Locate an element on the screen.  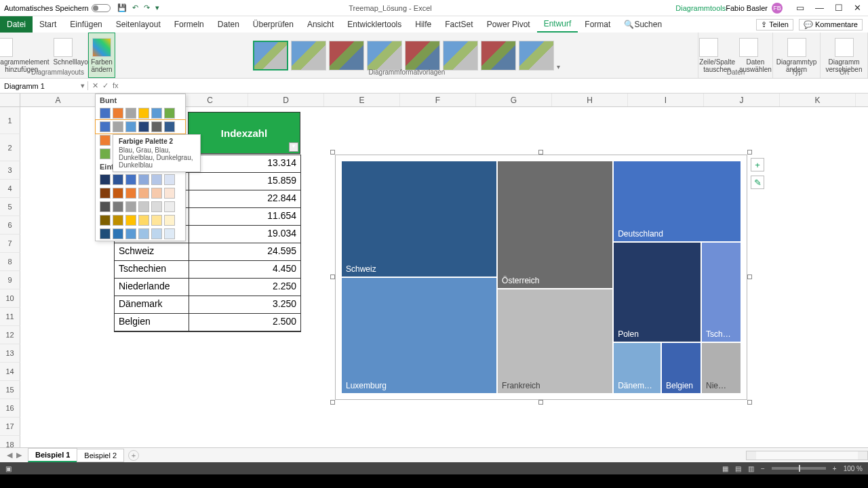
mono-gray is located at coordinates (140, 207).